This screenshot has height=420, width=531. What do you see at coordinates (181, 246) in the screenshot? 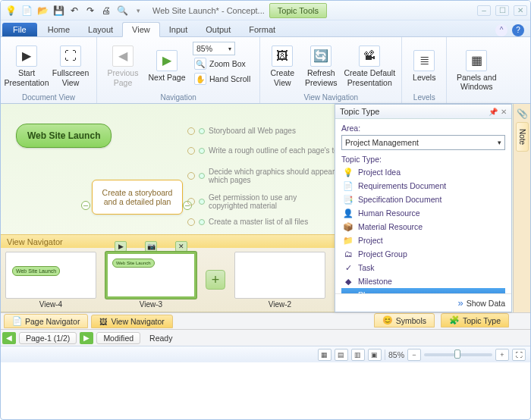
I see `thumb-close-icon: ✕` at bounding box center [181, 246].